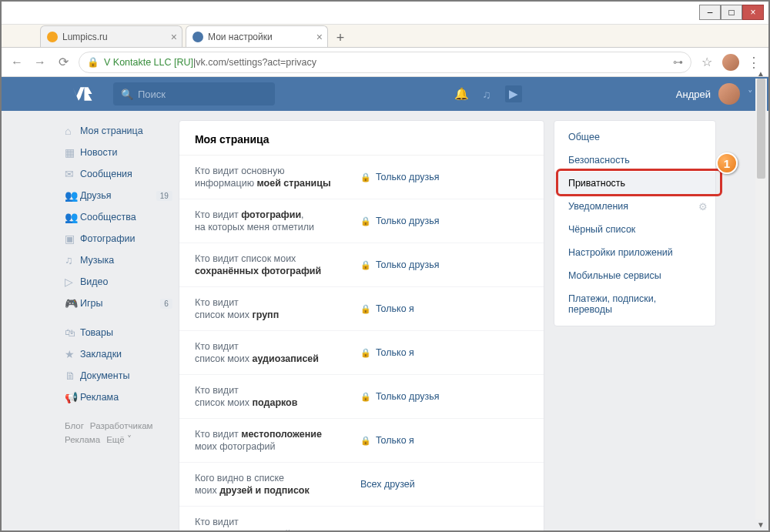 This screenshot has height=532, width=770. I want to click on count-badge: 6, so click(166, 303).